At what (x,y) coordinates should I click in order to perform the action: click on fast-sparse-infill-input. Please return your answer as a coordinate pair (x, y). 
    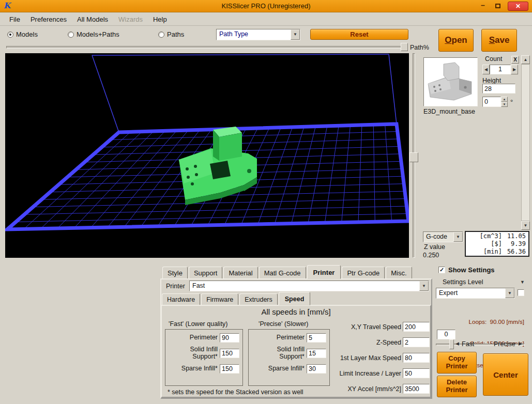
    Looking at the image, I should click on (230, 369).